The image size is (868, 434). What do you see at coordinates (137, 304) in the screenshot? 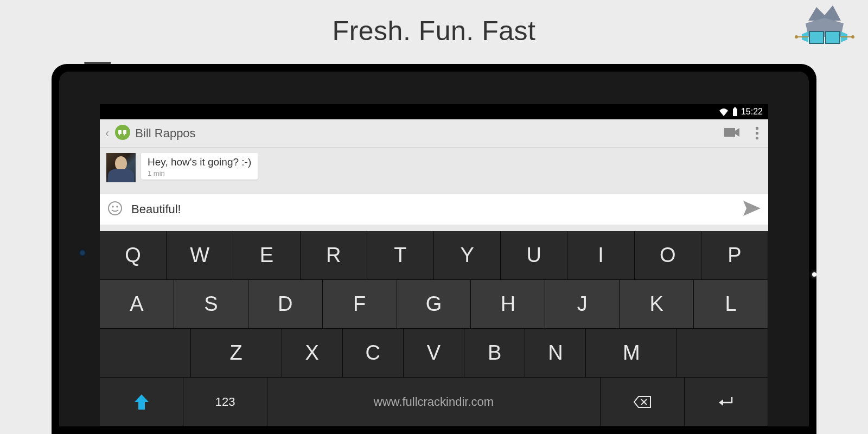
I see `key-a: A` at bounding box center [137, 304].